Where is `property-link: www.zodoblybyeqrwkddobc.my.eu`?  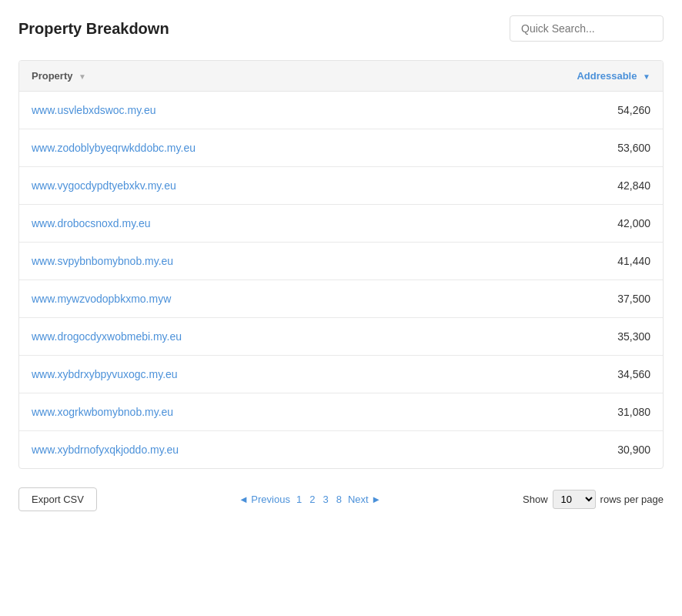
property-link: www.zodoblybyeqrwkddobc.my.eu is located at coordinates (114, 148).